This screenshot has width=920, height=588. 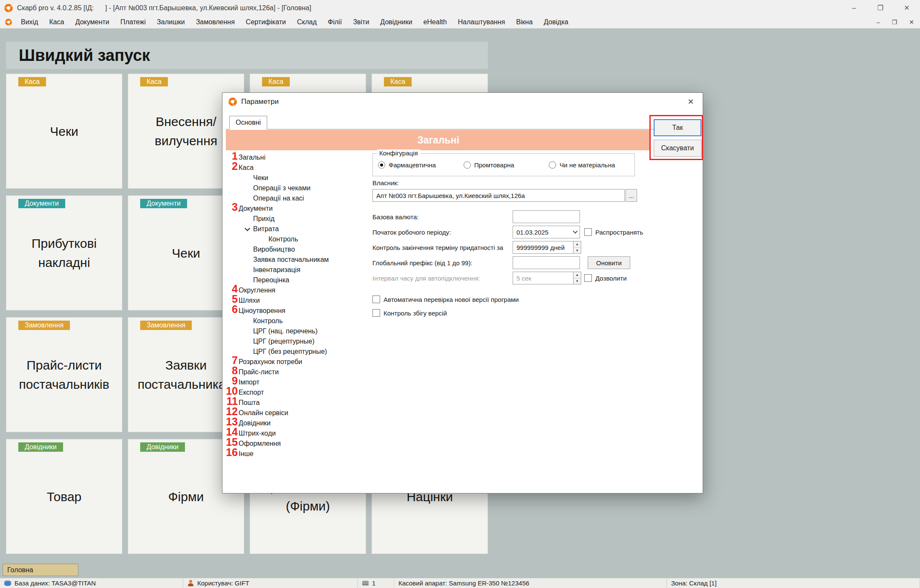 I want to click on tree-item-label: Інше, so click(x=246, y=454).